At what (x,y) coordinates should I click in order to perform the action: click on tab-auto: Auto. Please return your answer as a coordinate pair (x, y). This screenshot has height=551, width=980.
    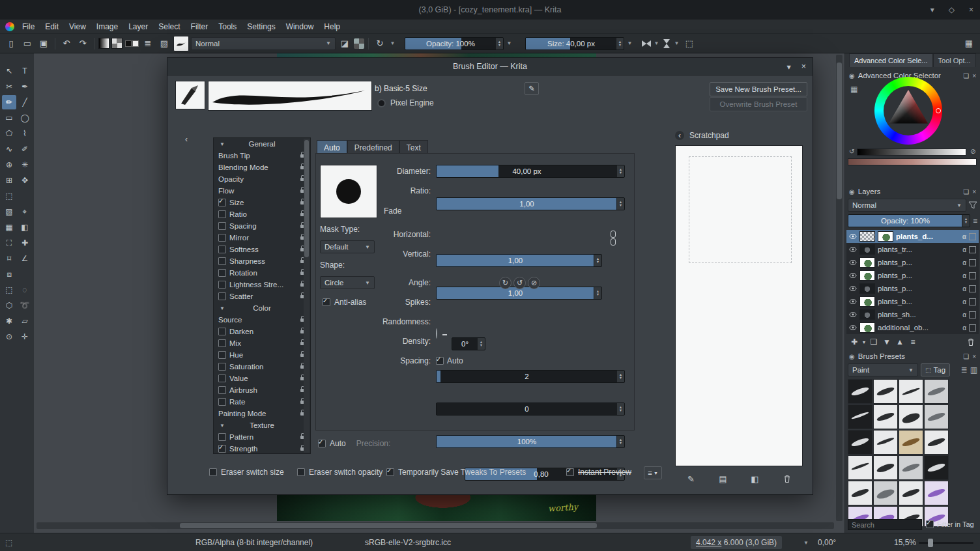
    Looking at the image, I should click on (332, 147).